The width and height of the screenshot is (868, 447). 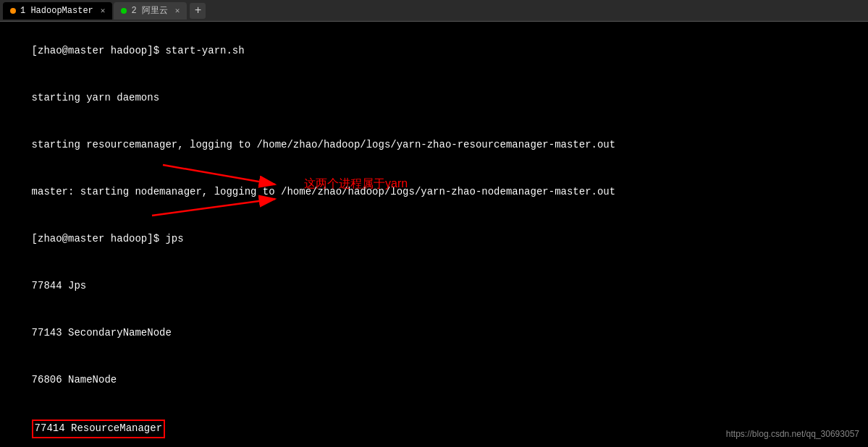 What do you see at coordinates (13, 11) in the screenshot?
I see `tab-dot-orange` at bounding box center [13, 11].